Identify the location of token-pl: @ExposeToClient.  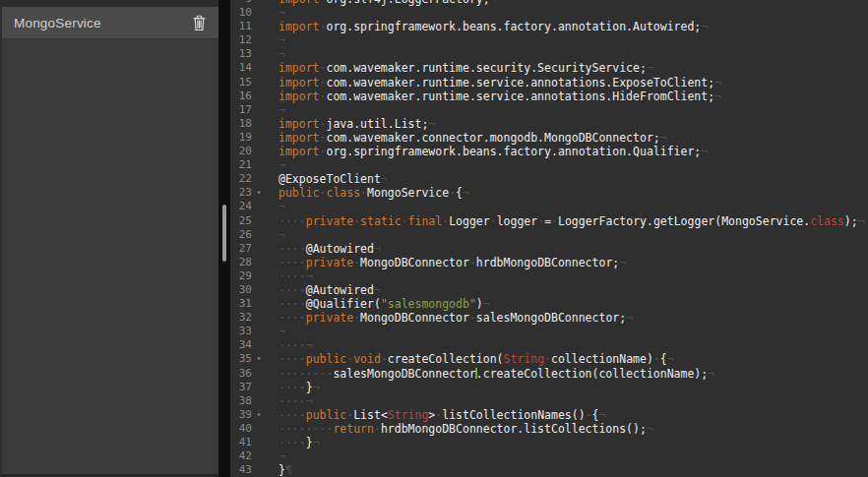
(330, 179).